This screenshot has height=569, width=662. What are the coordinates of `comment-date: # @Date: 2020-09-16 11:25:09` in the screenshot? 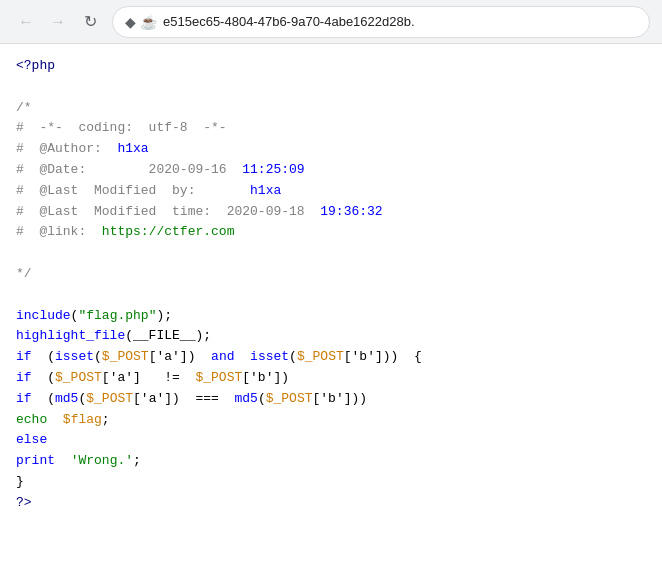 It's located at (331, 170).